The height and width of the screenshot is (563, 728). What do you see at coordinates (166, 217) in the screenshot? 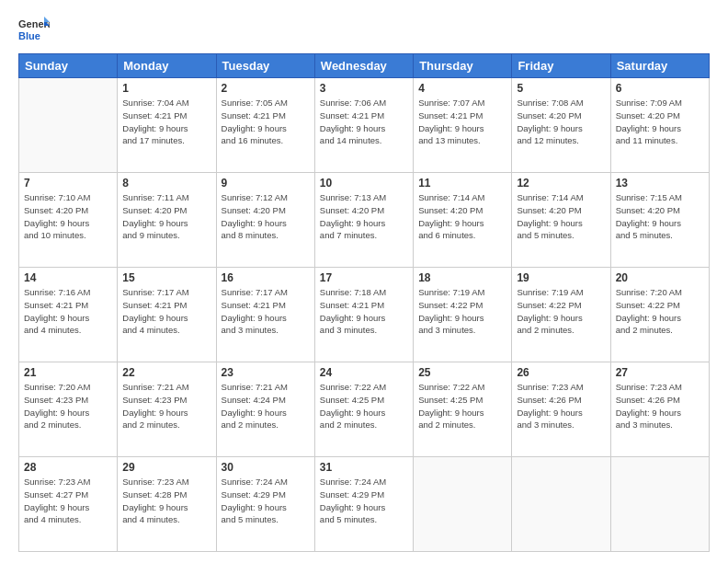
I see `day-info: Sunrise: 7:11 AMSunset: 4:20 PMDaylight:…` at bounding box center [166, 217].